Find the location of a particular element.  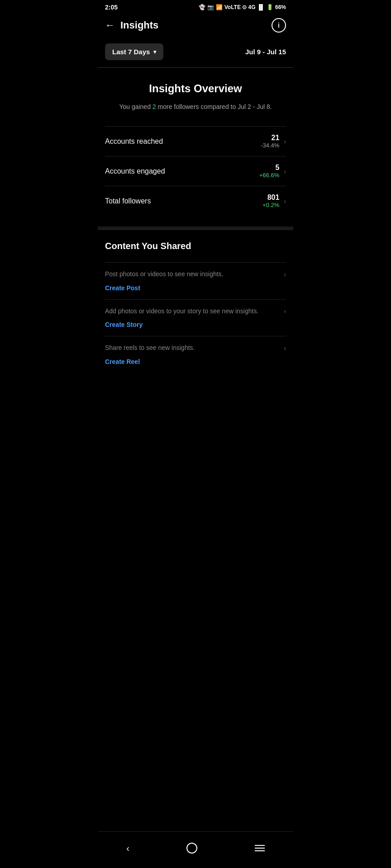

chevron-down-icon: ▾ is located at coordinates (155, 52).